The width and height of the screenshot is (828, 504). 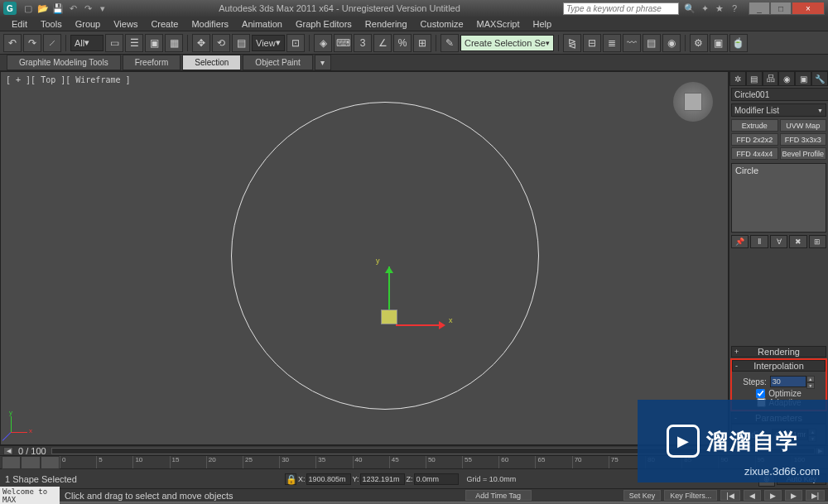 I want to click on hierarchy-tab-icon: 品, so click(x=771, y=79).